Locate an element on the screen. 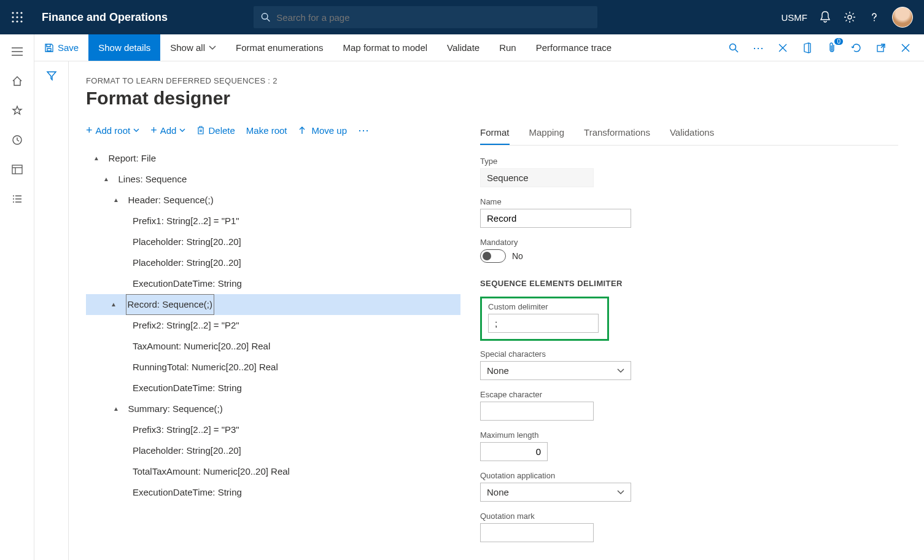 Image resolution: width=924 pixels, height=560 pixels. quotation-mark-input is located at coordinates (537, 533).